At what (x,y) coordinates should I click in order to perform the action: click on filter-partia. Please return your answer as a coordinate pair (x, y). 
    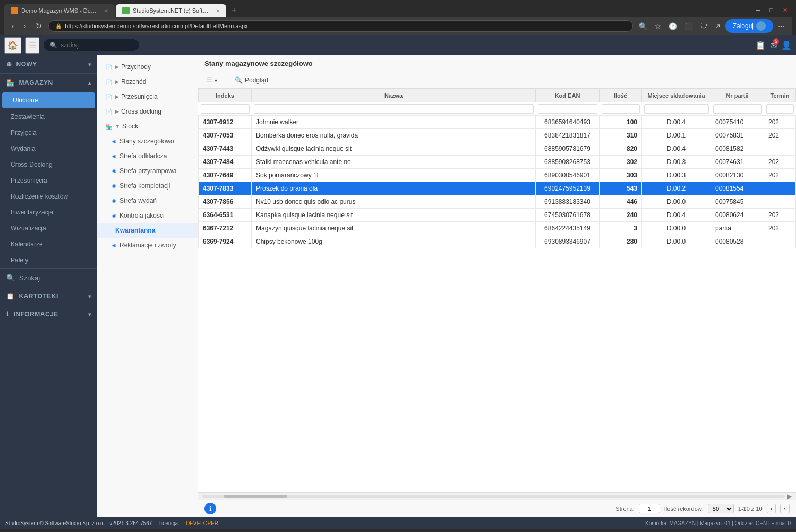
    Looking at the image, I should click on (738, 109).